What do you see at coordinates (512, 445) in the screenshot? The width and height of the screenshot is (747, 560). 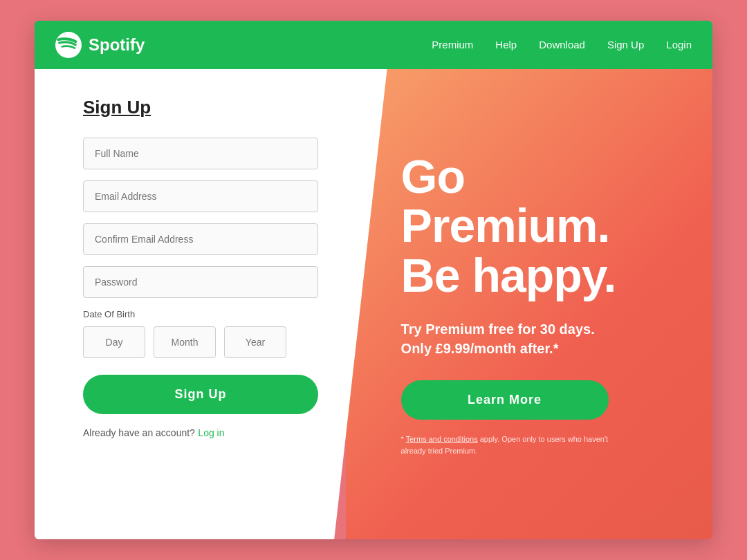 I see `terms-text: * Terms and conditions apply. Open only …` at bounding box center [512, 445].